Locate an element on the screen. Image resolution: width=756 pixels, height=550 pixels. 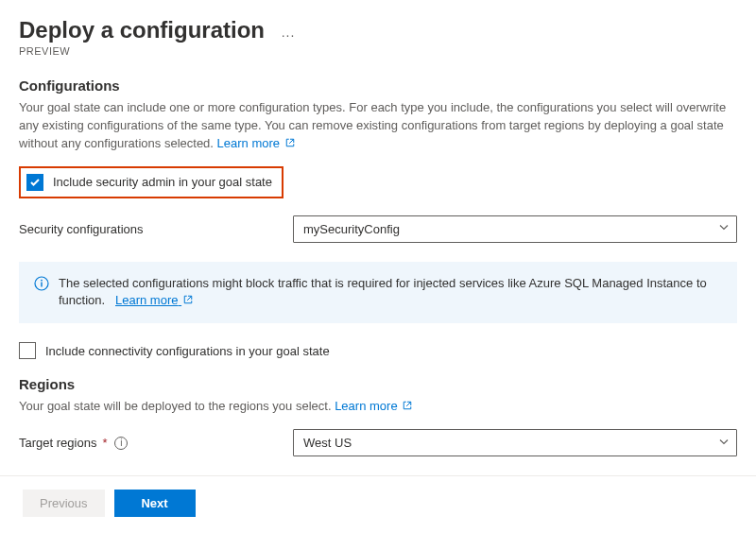
include-connectivity-label: Include connectivity configurations in y… is located at coordinates (187, 352).